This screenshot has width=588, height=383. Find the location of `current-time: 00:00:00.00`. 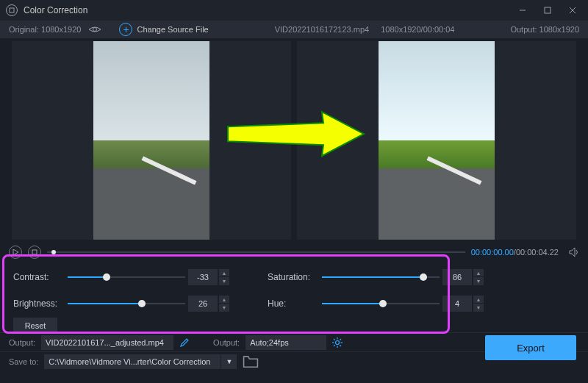

current-time: 00:00:00.00 is located at coordinates (492, 252).